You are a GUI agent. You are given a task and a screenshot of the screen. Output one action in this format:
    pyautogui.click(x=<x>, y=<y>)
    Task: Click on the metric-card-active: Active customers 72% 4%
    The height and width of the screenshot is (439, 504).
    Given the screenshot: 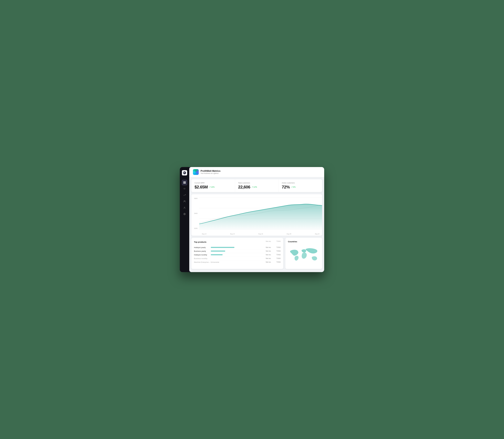 What is the action you would take?
    pyautogui.click(x=300, y=186)
    